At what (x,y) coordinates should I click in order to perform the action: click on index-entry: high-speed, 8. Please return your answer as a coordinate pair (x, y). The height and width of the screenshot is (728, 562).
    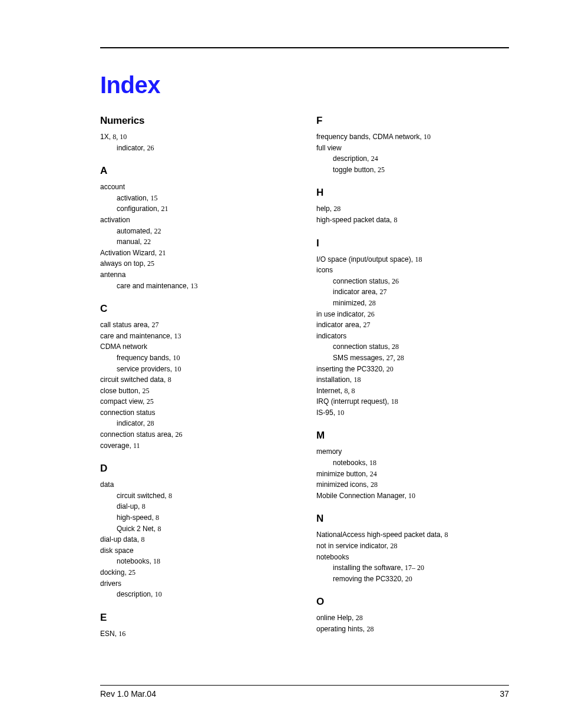
    Looking at the image, I should click on (205, 518).